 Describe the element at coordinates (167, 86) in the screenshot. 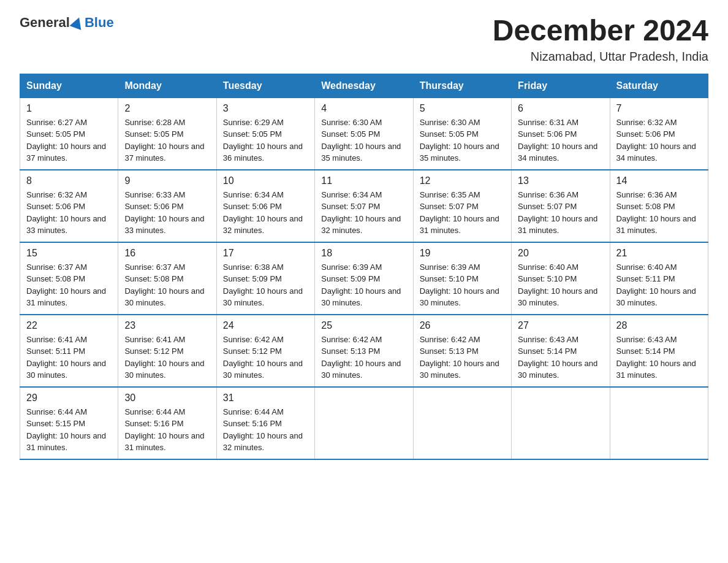

I see `header-monday: Monday` at that location.